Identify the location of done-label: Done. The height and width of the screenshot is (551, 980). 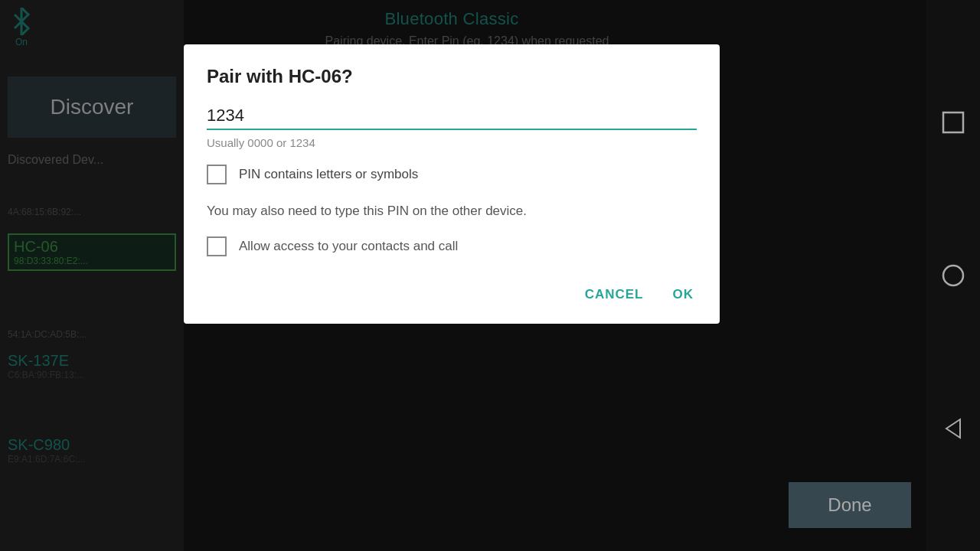
(850, 505).